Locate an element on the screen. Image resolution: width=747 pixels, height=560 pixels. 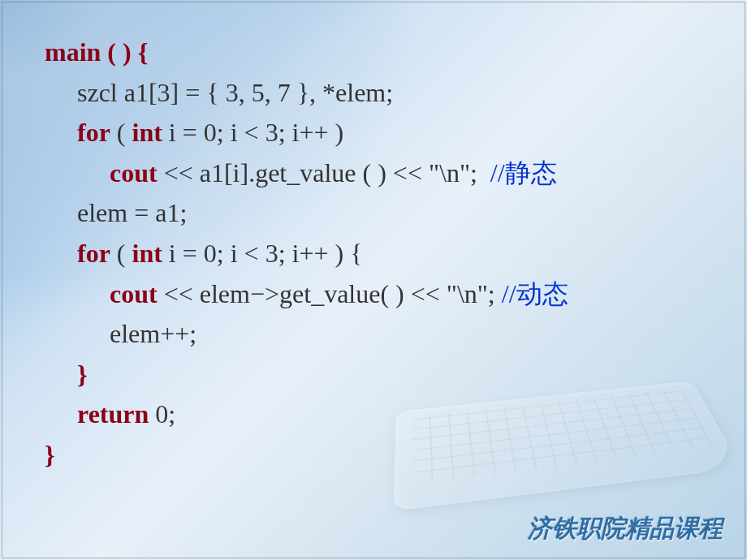
code-line-10: return 0; is located at coordinates (307, 415).